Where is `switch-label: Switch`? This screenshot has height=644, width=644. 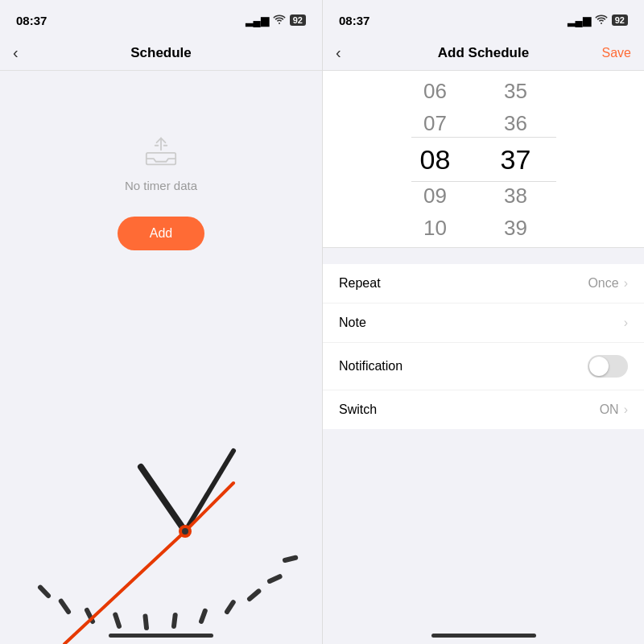
switch-label: Switch is located at coordinates (357, 410).